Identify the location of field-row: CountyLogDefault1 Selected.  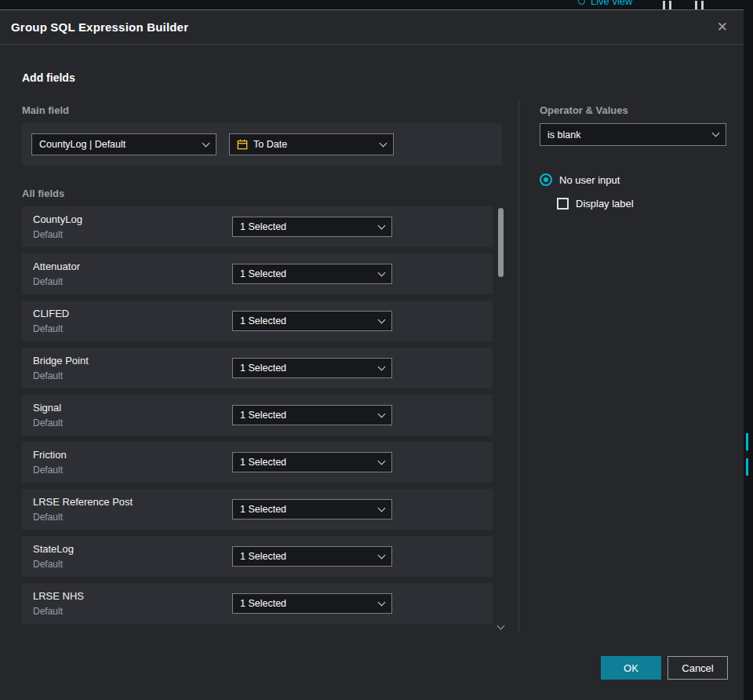
(257, 227).